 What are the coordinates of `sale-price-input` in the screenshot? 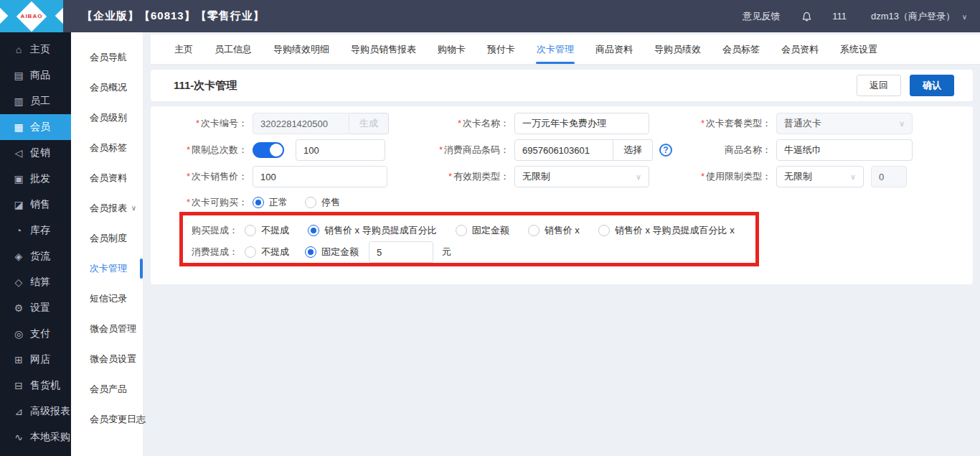 It's located at (320, 177).